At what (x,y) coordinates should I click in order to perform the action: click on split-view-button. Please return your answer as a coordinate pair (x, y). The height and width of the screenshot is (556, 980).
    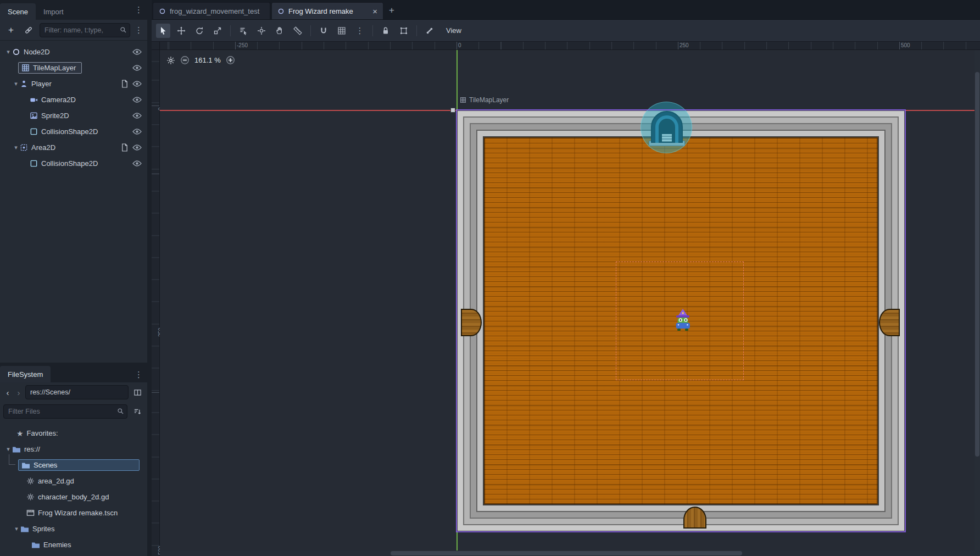
    Looking at the image, I should click on (137, 392).